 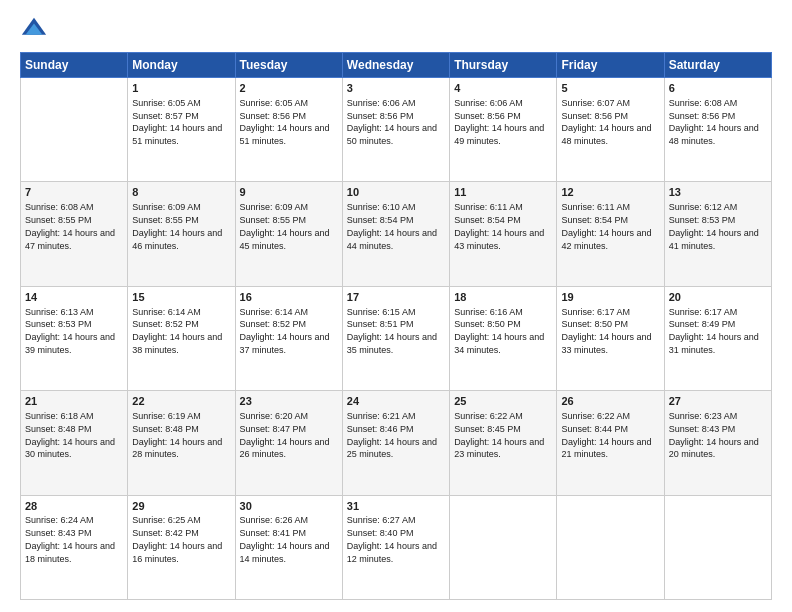 What do you see at coordinates (382, 312) in the screenshot?
I see `sunrise: Sunrise: 6:15 AM` at bounding box center [382, 312].